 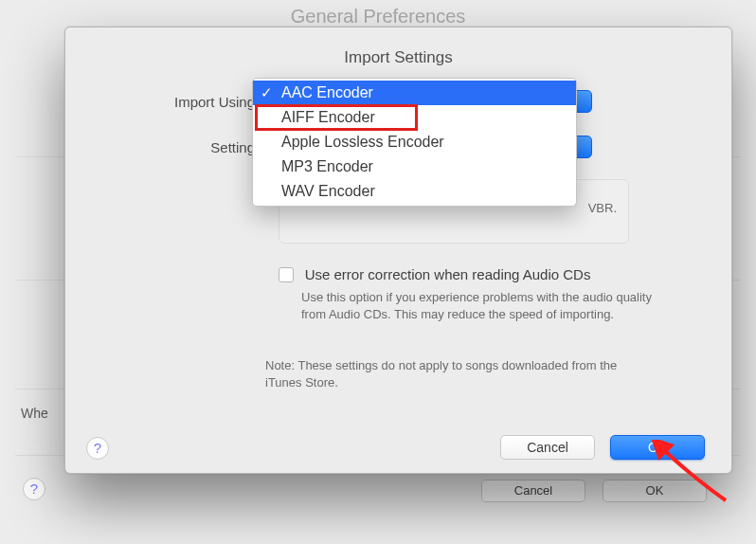 I want to click on note-label: Note: These settings do not apply to son…, so click(x=451, y=374).